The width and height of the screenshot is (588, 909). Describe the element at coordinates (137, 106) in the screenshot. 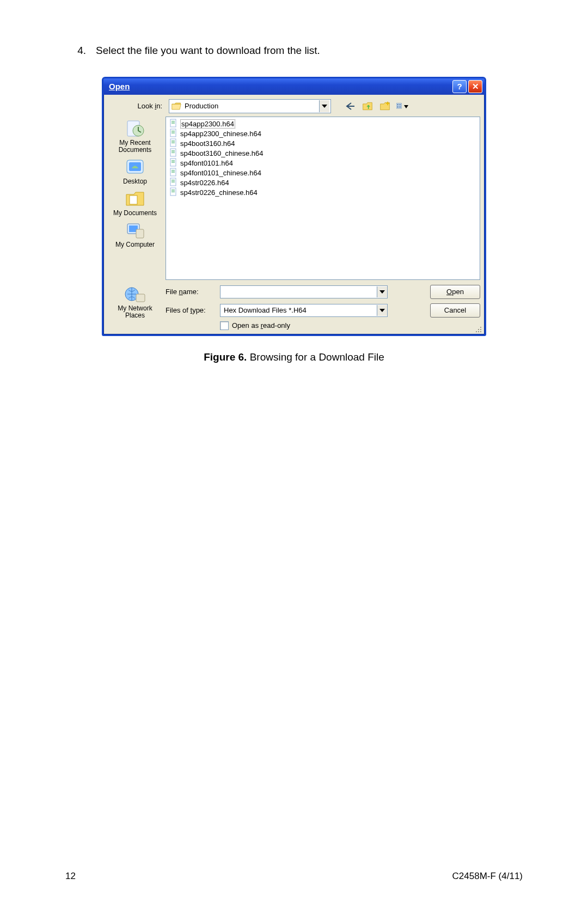

I see `look-in-label: Look in:` at that location.